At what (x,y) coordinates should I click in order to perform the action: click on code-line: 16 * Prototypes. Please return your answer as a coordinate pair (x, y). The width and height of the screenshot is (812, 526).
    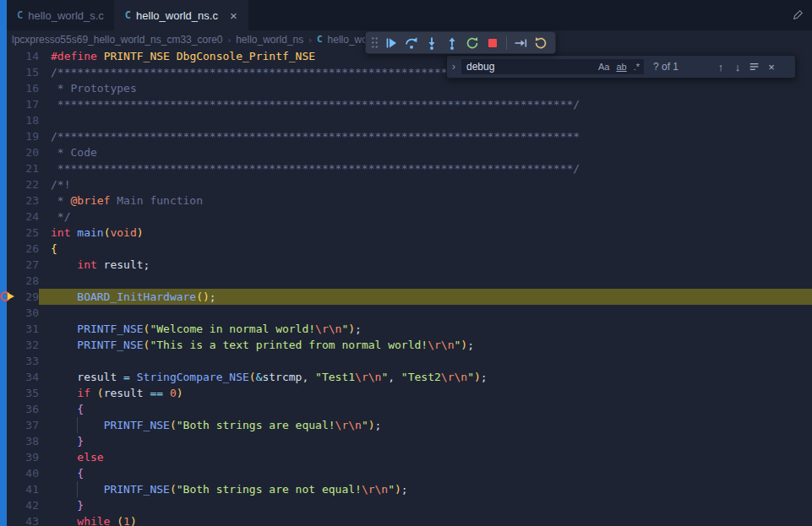
    Looking at the image, I should click on (409, 88).